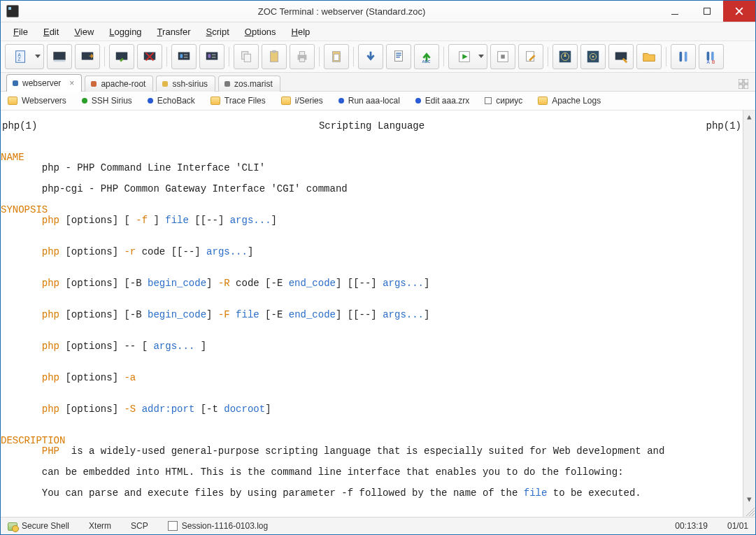  Describe the element at coordinates (186, 84) in the screenshot. I see `tab-ssh-sirius: ssh-sirius` at that location.